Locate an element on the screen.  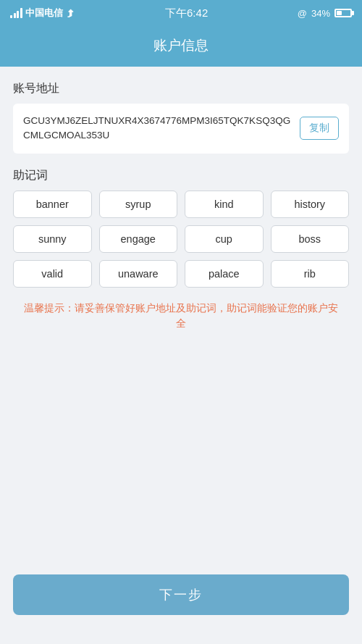
mnemonic-word-2: syrup is located at coordinates (139, 204).